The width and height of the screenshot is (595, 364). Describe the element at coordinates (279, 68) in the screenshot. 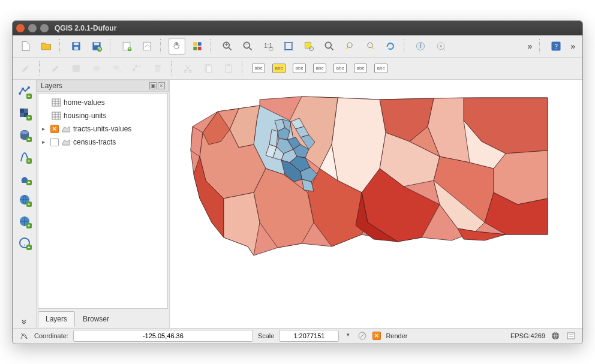

I see `label-highlight-button: abc` at that location.